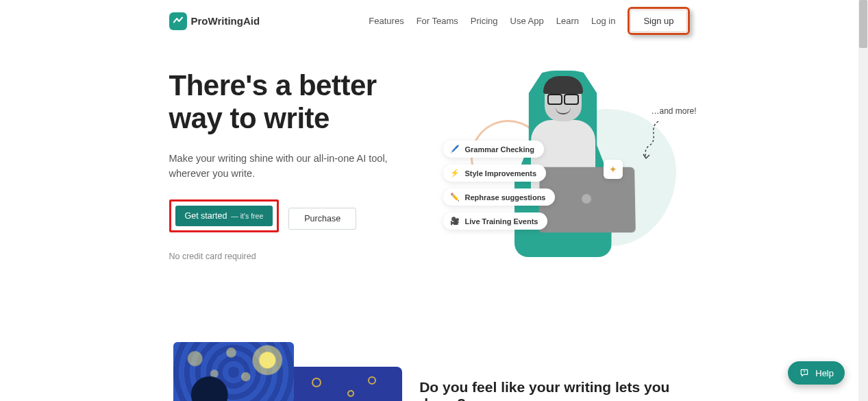  What do you see at coordinates (493, 149) in the screenshot?
I see `pill-grammar: 🖊️ Grammar Checking` at bounding box center [493, 149].